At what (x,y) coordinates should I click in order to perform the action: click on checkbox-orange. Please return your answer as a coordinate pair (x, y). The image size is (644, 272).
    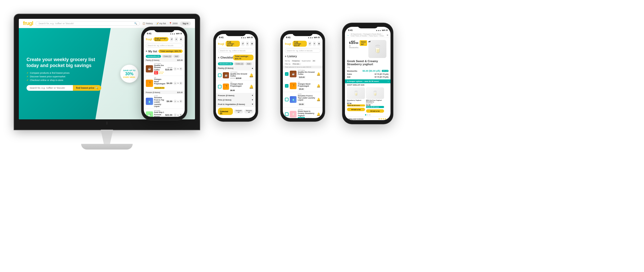
    Looking at the image, I should click on (220, 87).